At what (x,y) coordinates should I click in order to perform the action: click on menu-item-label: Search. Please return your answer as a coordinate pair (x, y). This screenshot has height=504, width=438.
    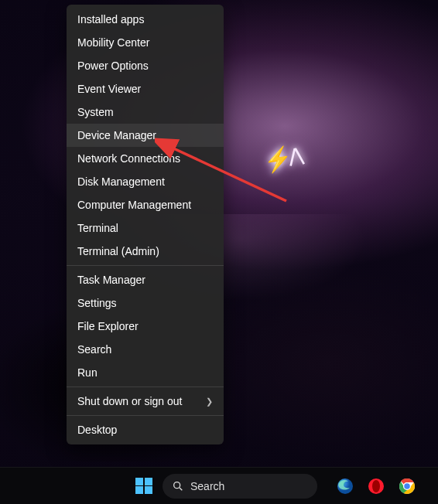
    Looking at the image, I should click on (94, 349).